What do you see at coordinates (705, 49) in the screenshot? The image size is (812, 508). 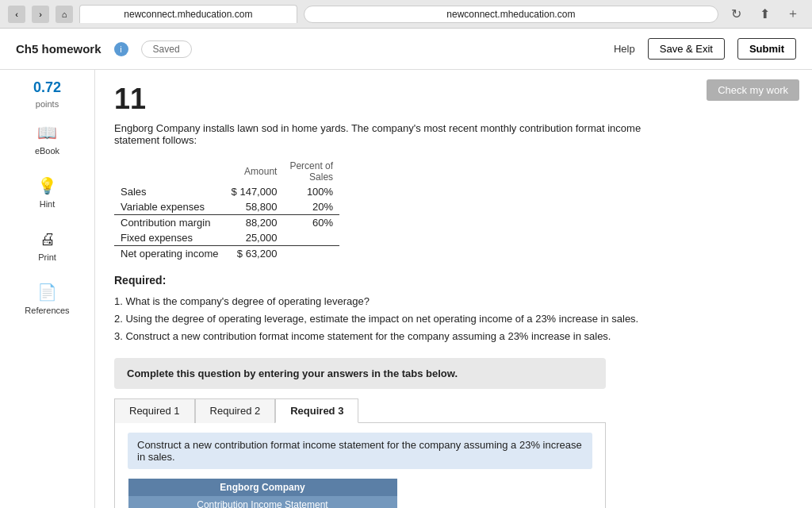 I see `app-bar-right: Help Save & Exit Submit` at bounding box center [705, 49].